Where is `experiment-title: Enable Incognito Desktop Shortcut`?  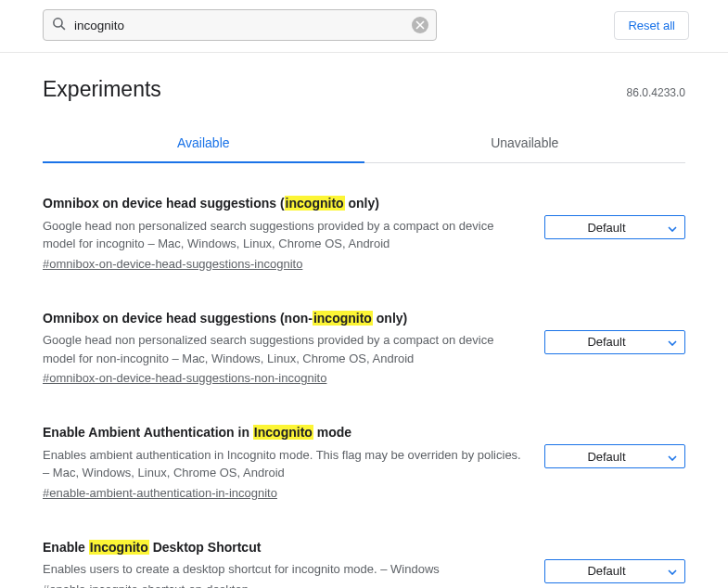
experiment-title: Enable Incognito Desktop Shortcut is located at coordinates (284, 548).